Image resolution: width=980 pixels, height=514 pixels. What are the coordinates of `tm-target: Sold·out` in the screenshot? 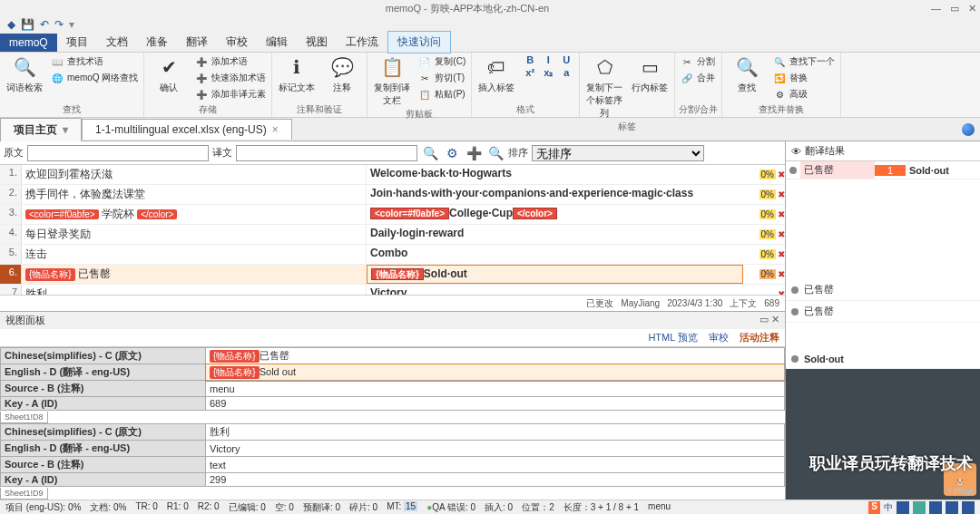 It's located at (943, 170).